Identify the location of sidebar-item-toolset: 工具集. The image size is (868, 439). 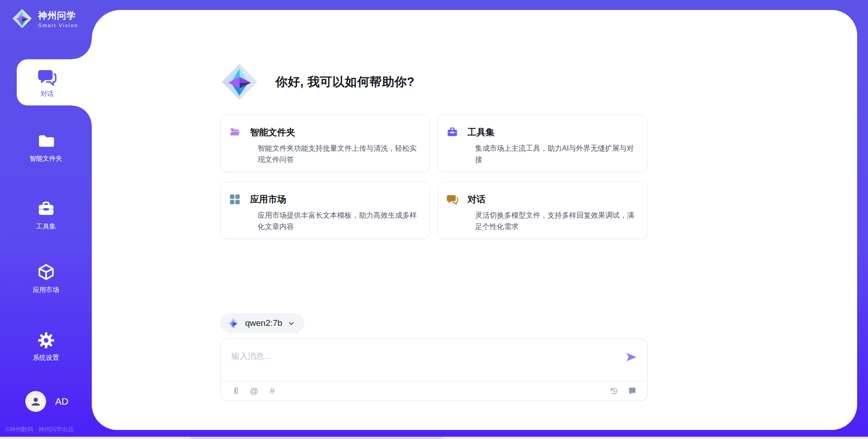
(46, 215).